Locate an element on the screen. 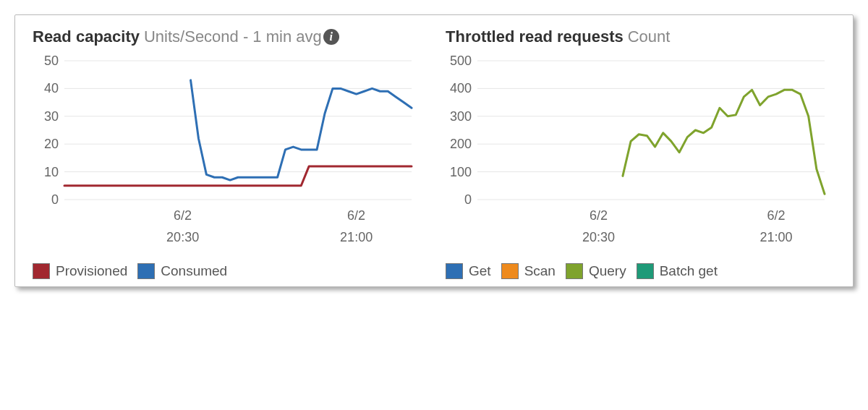  legend-right: GetScanQueryBatch get is located at coordinates (641, 271).